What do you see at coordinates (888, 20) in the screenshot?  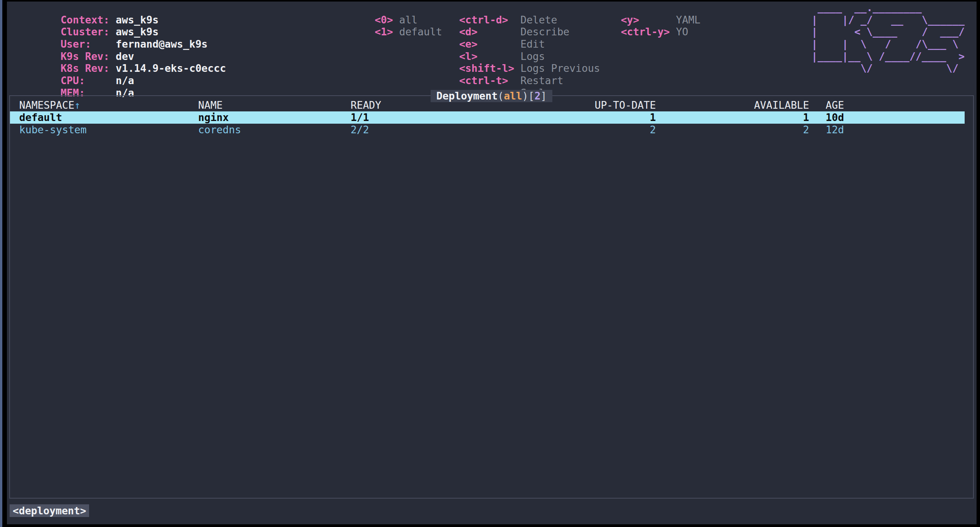 I see `logo-line: | |/ _/ __ \______` at bounding box center [888, 20].